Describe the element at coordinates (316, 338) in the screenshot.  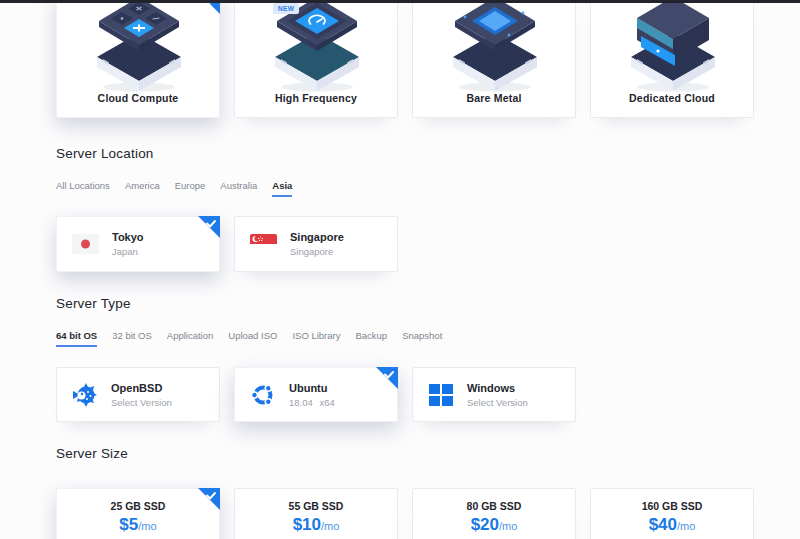
I see `tab-iso-library: ISO Library` at that location.